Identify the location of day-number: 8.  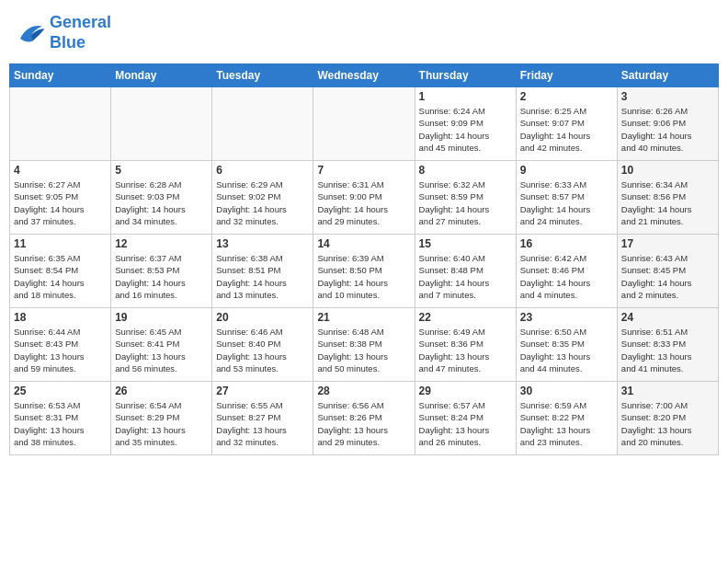
(465, 170).